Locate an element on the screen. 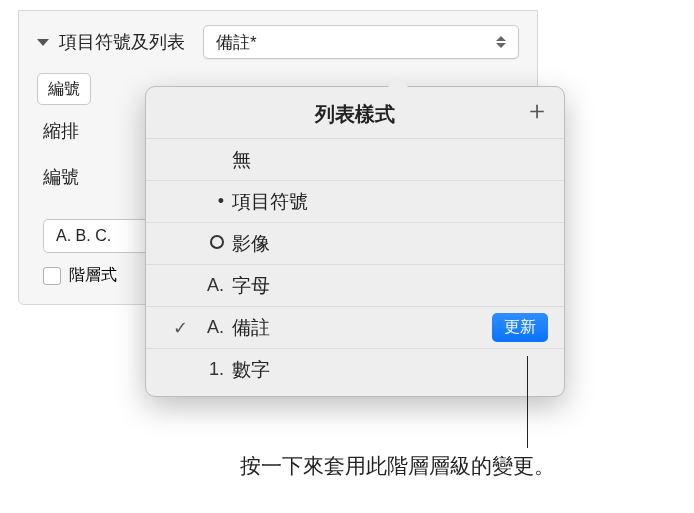 This screenshot has width=694, height=513. list-style-dropdown: 備註* is located at coordinates (361, 42).